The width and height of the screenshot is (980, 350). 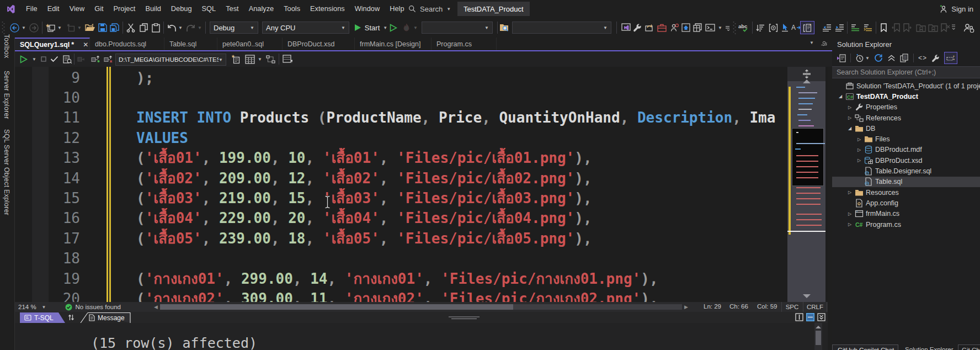 I want to click on add-item-button, so click(x=71, y=28).